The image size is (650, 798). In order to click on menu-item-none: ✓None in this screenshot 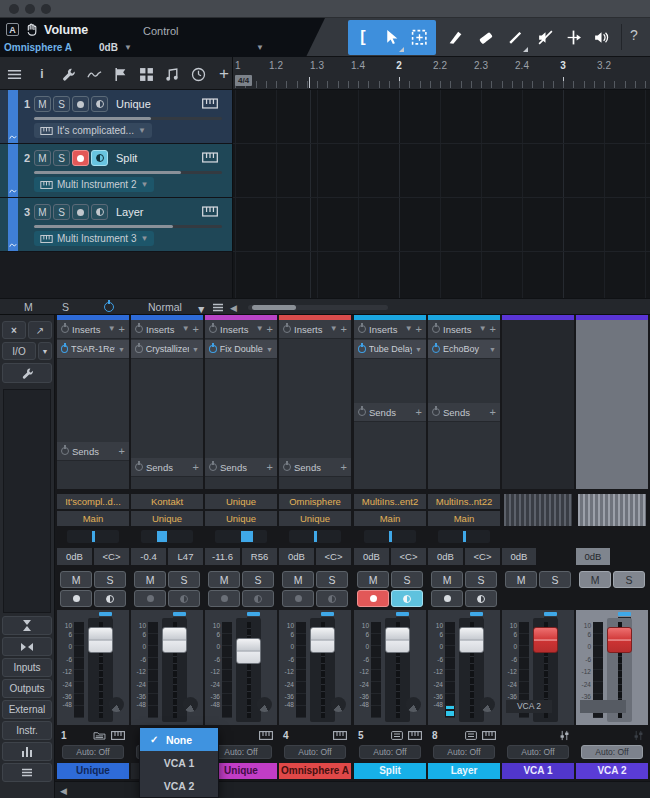, I will do `click(179, 740)`.